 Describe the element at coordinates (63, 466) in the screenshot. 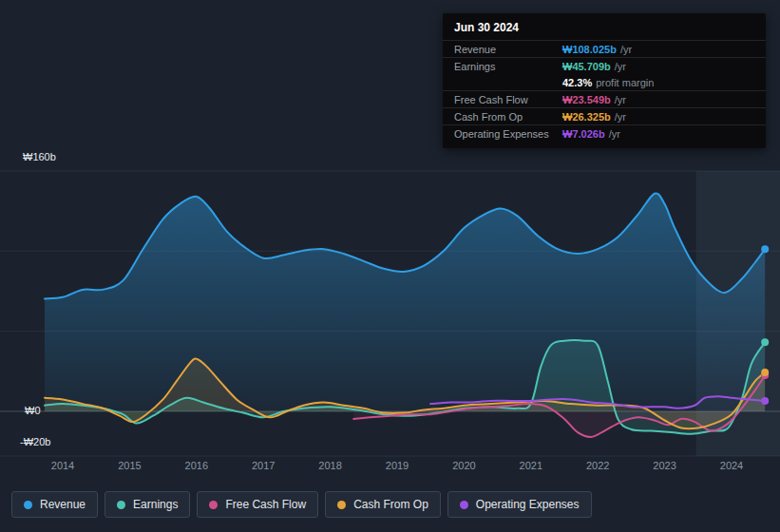

I see `x-tick-label: 2014` at that location.